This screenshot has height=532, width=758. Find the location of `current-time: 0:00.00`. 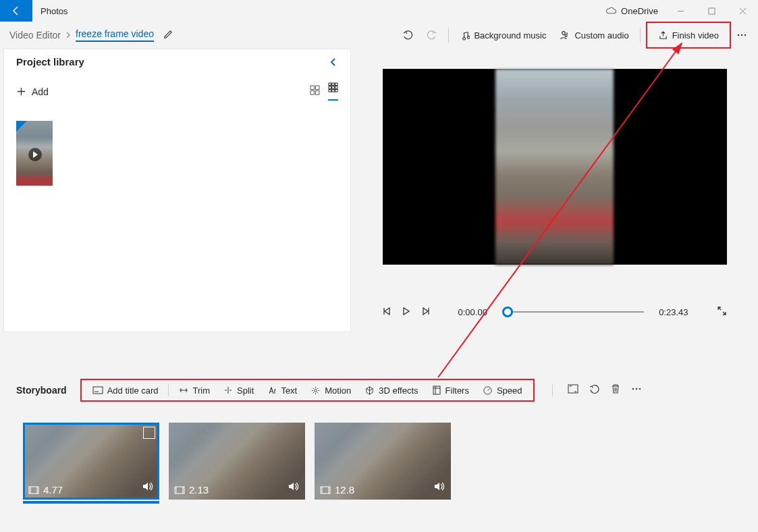

current-time: 0:00.00 is located at coordinates (472, 312).